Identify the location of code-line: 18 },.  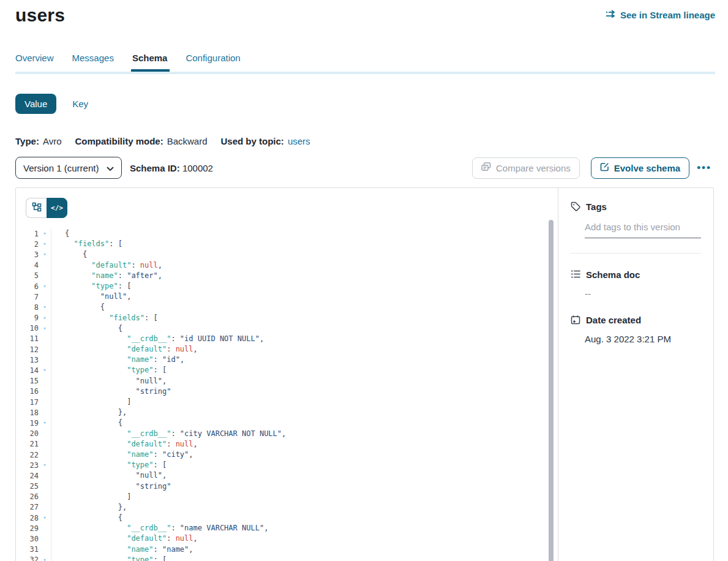
(287, 413).